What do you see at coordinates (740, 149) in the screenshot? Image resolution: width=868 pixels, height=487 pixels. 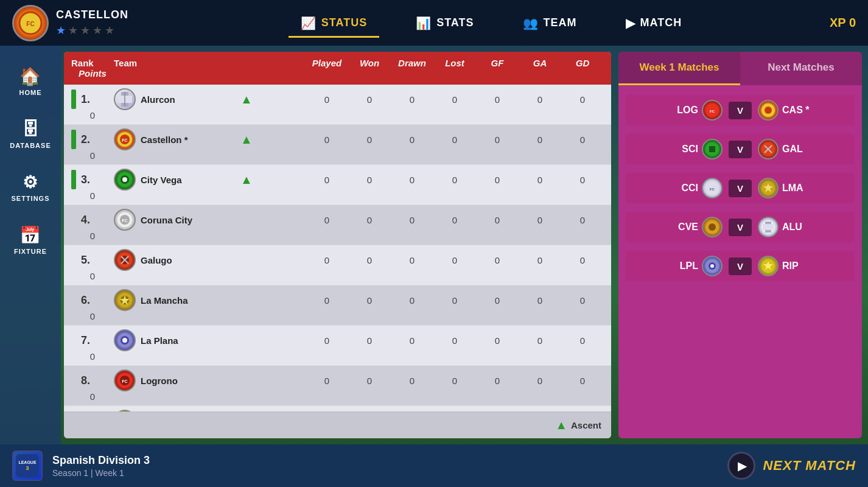 I see `match-row: SCI V GAL` at bounding box center [740, 149].